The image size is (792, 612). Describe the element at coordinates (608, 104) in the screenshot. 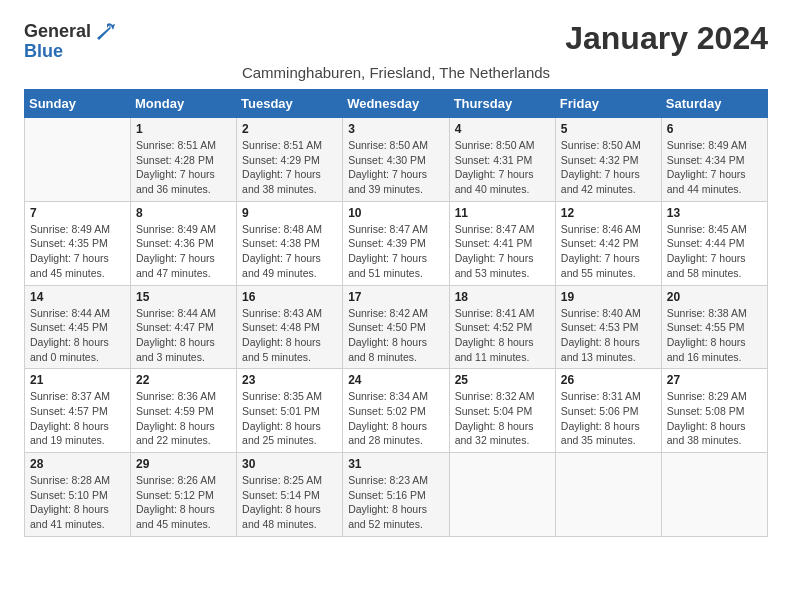

I see `header-friday: Friday` at that location.